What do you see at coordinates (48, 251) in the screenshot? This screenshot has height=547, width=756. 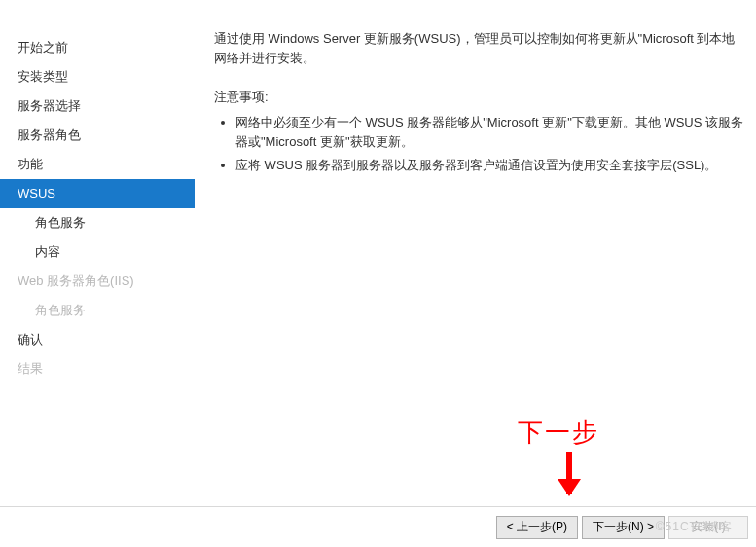 I see `sidebar-item-label: 内容` at bounding box center [48, 251].